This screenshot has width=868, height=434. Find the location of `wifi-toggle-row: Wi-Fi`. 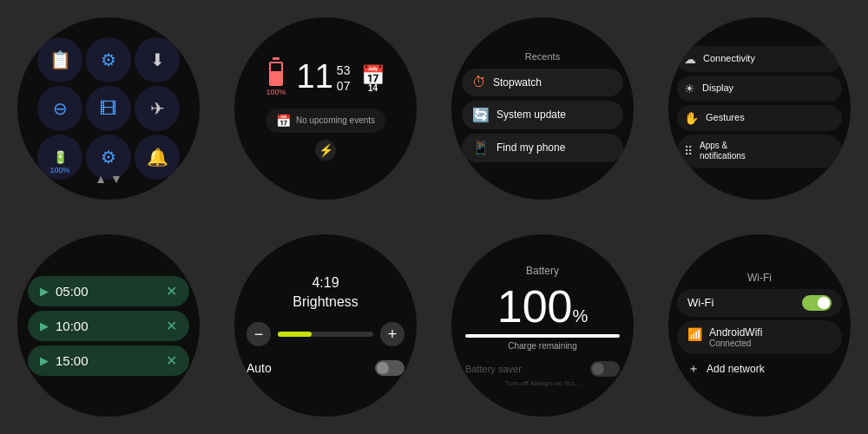

wifi-toggle-row: Wi-Fi is located at coordinates (760, 303).